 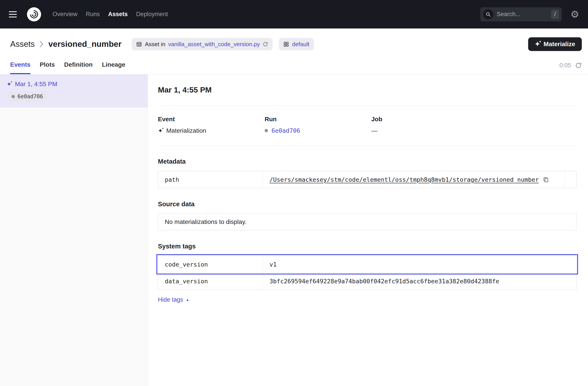 What do you see at coordinates (555, 44) in the screenshot?
I see `materialize-button: ✦ Materialize` at bounding box center [555, 44].